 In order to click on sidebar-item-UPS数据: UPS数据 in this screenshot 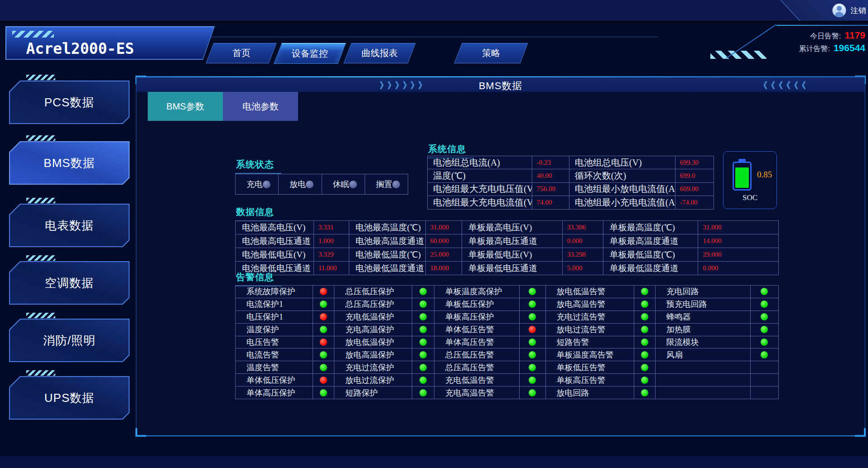, I will do `click(69, 398)`.